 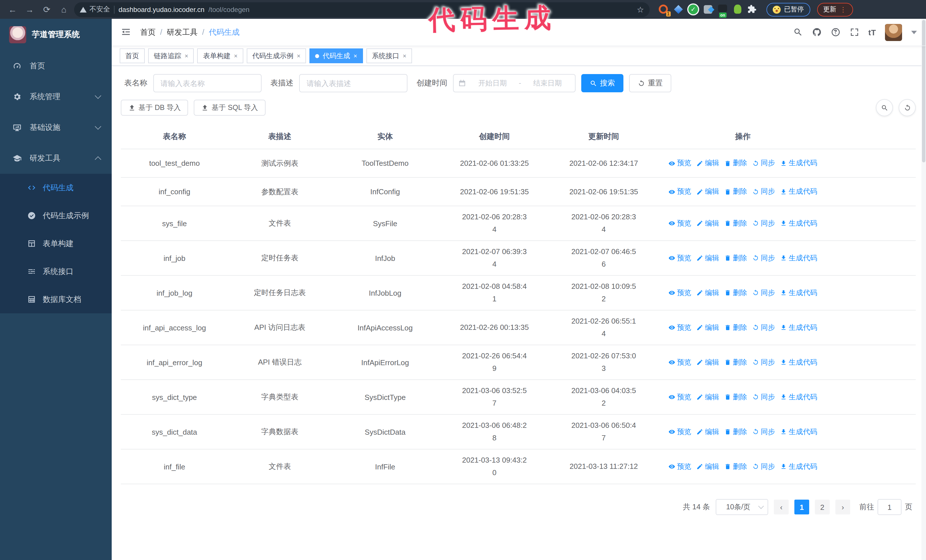 What do you see at coordinates (95, 9) in the screenshot?
I see `security-chip: 不安全` at bounding box center [95, 9].